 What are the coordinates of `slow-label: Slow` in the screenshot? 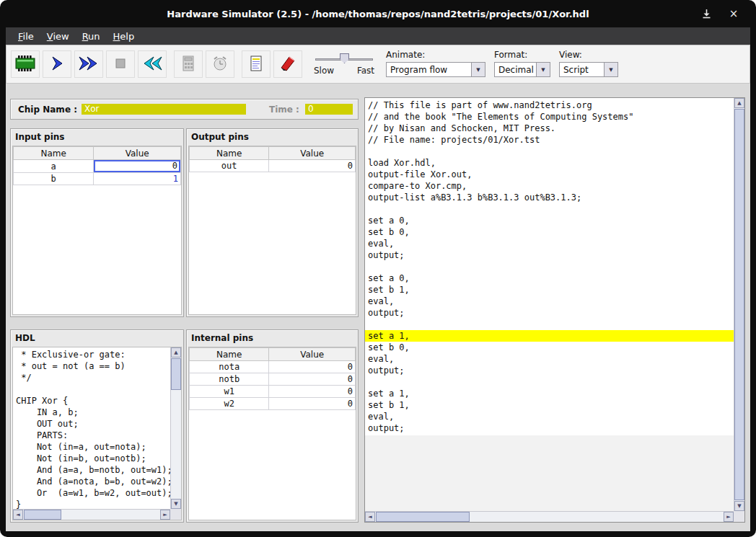 It's located at (324, 71).